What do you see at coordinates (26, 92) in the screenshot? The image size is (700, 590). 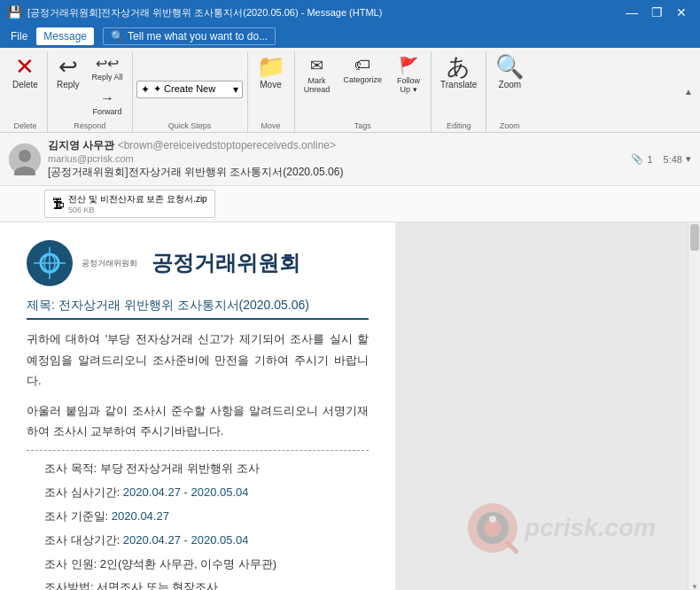 I see `ribbon-group-delete: ✕ Delete Delete` at bounding box center [26, 92].